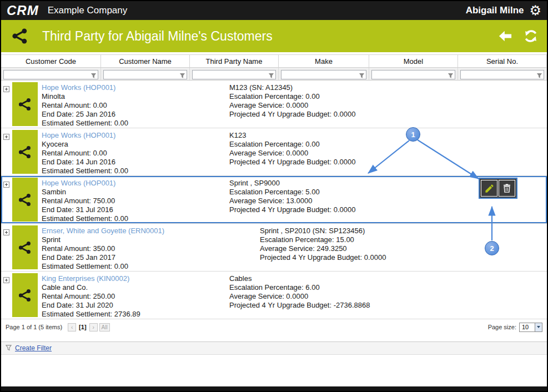 The width and height of the screenshot is (548, 392). I want to click on detail-line: Escalation Percentage: 5.00, so click(292, 192).